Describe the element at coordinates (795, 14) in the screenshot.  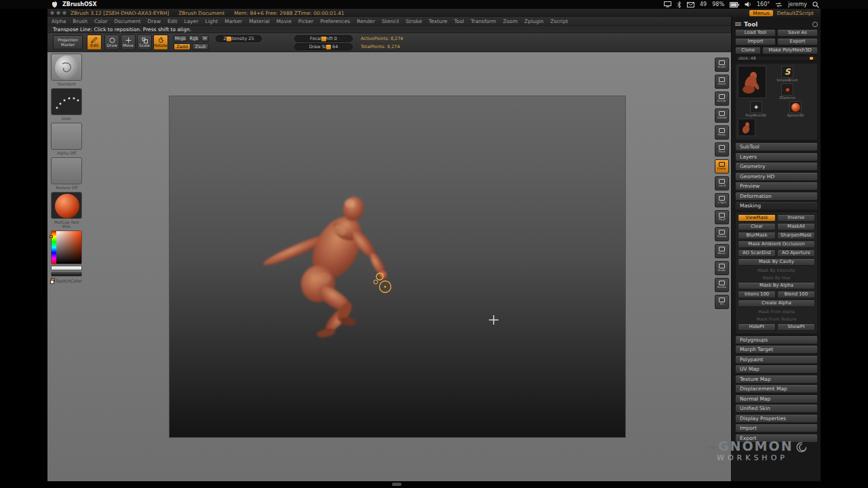
I see `default-zscript-button: DefaultZScript` at that location.